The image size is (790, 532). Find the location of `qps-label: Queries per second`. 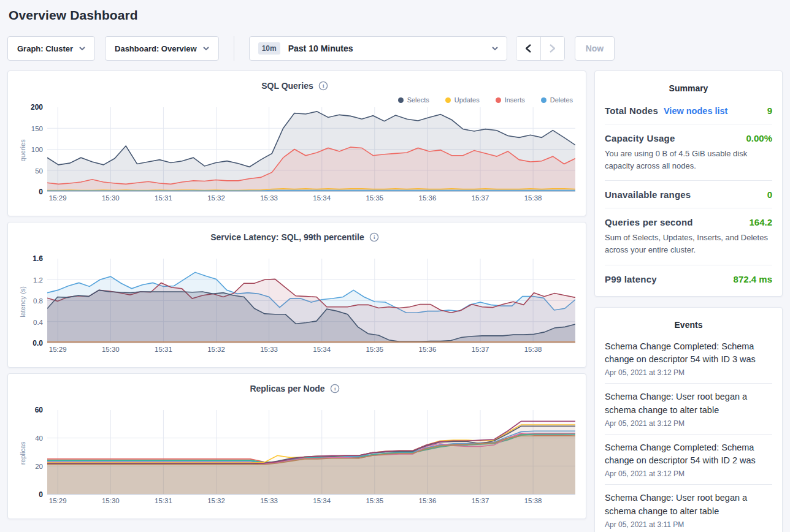

qps-label: Queries per second is located at coordinates (649, 222).